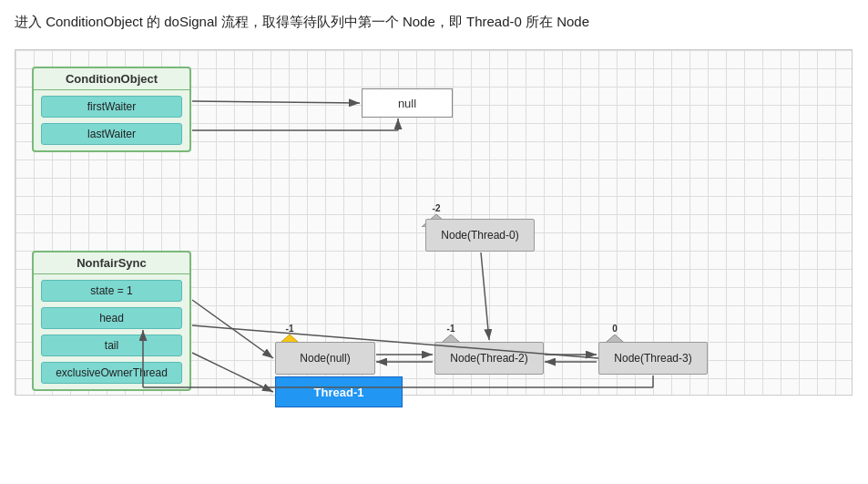  I want to click on head-field: head, so click(111, 318).